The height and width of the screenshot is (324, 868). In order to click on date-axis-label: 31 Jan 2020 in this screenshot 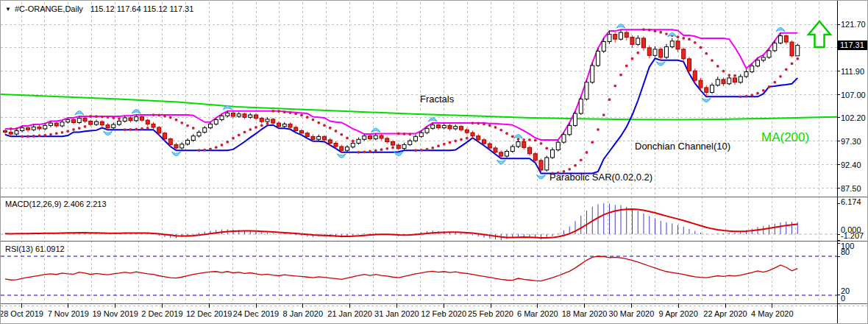, I will do `click(397, 314)`.